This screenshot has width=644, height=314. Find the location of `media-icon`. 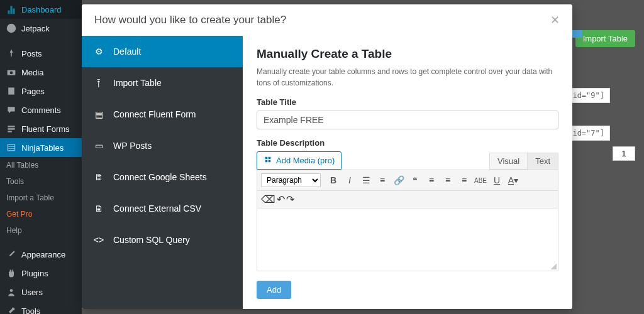

media-icon is located at coordinates (268, 161).